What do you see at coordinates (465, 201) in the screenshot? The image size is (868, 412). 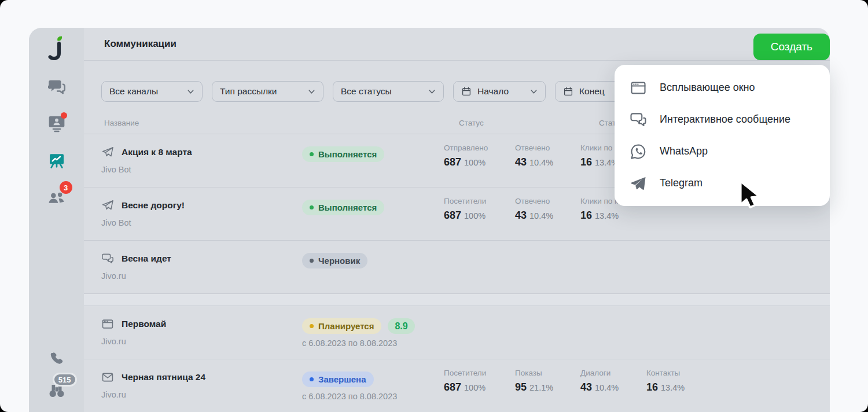 I see `stat-label: Посетители` at bounding box center [465, 201].